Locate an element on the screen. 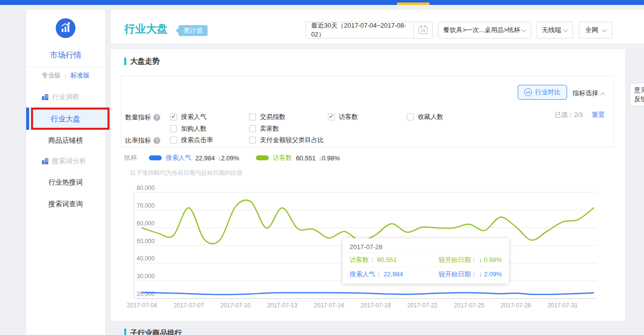 The image size is (644, 335). sidebar-item-product-shop-rank: 商品店铺榜 is located at coordinates (66, 140).